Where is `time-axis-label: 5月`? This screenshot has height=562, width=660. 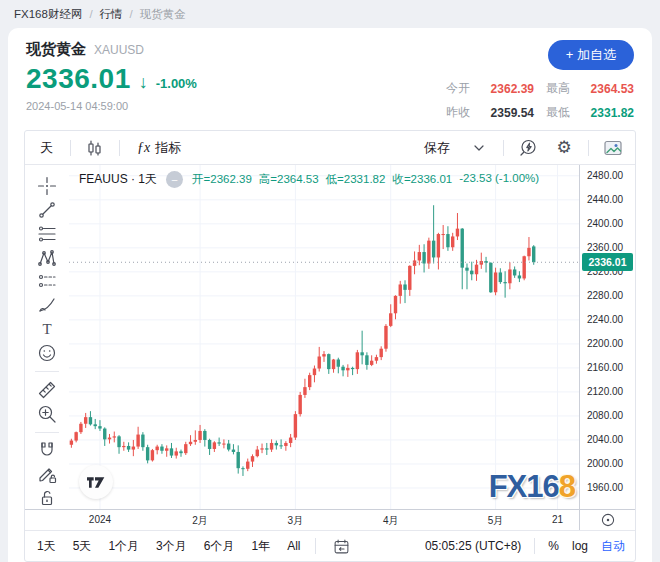
time-axis-label: 5月 is located at coordinates (496, 521).